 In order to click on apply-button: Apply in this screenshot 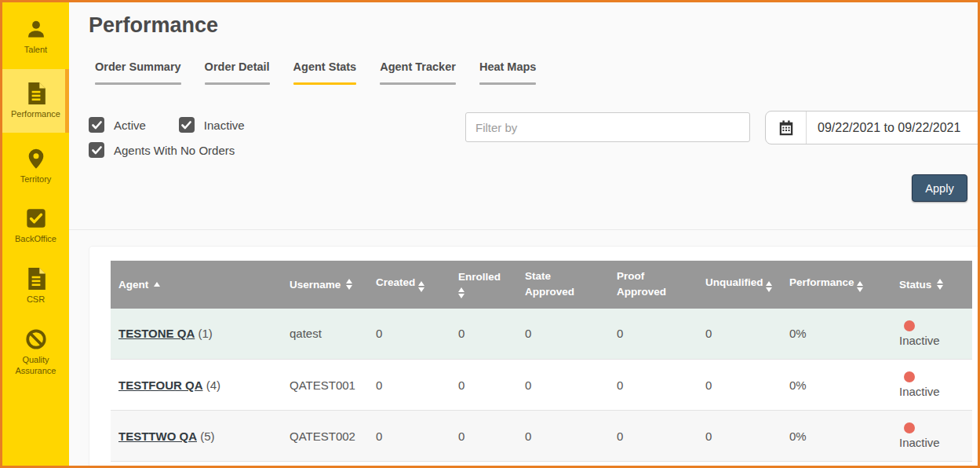, I will do `click(940, 188)`.